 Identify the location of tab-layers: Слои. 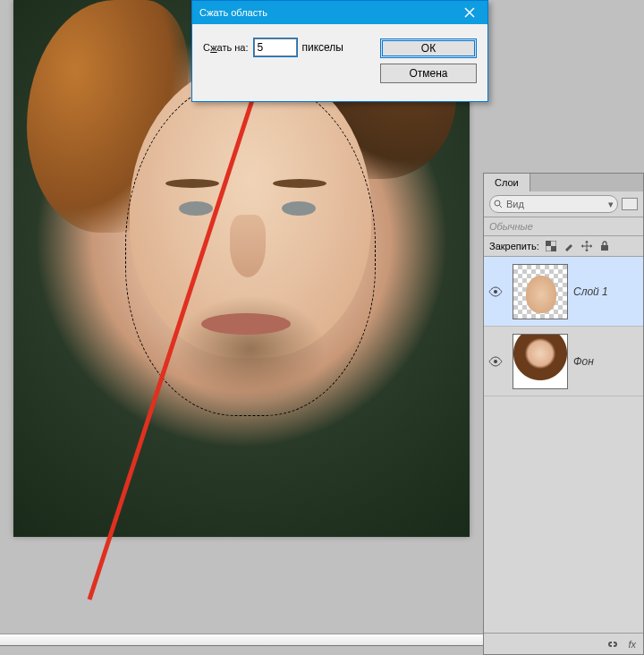
(507, 183).